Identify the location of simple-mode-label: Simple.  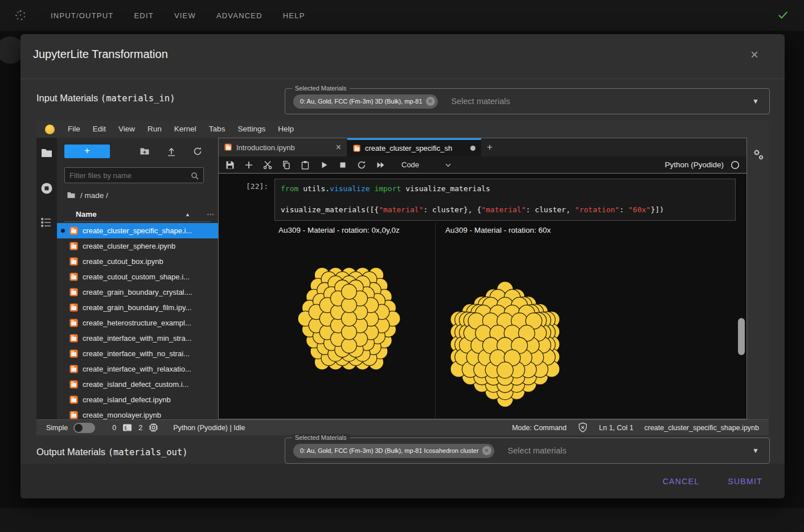
(57, 428).